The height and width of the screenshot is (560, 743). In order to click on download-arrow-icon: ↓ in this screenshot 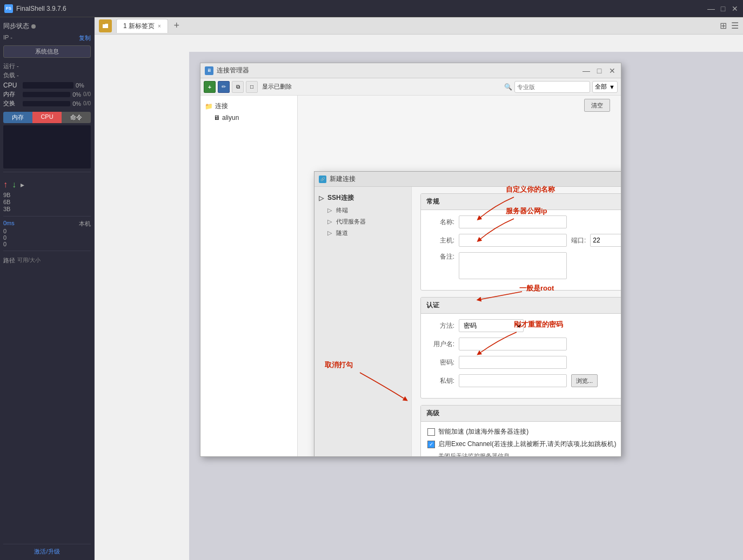, I will do `click(14, 185)`.